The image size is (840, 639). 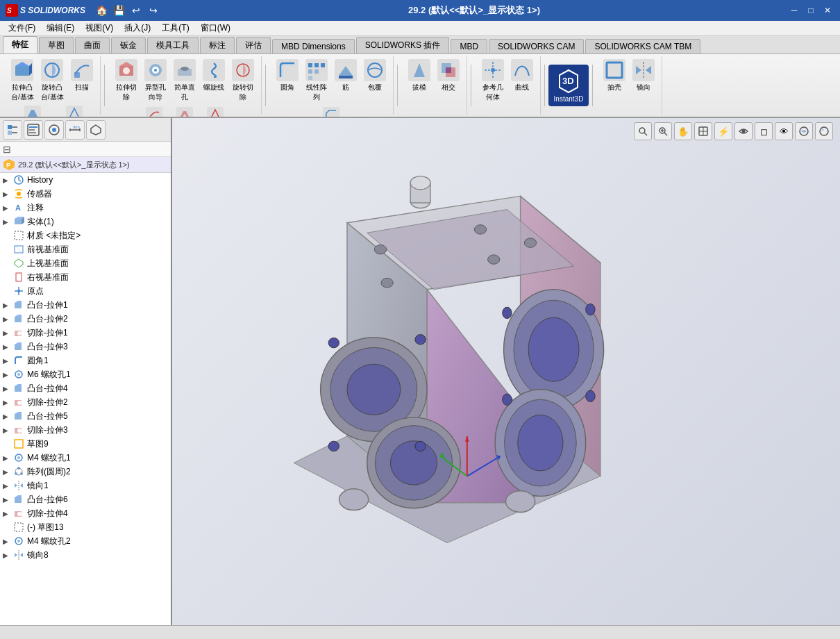 I want to click on tree-item-boss-extrude5: ▶ 凸台-拉伸5, so click(x=85, y=416).